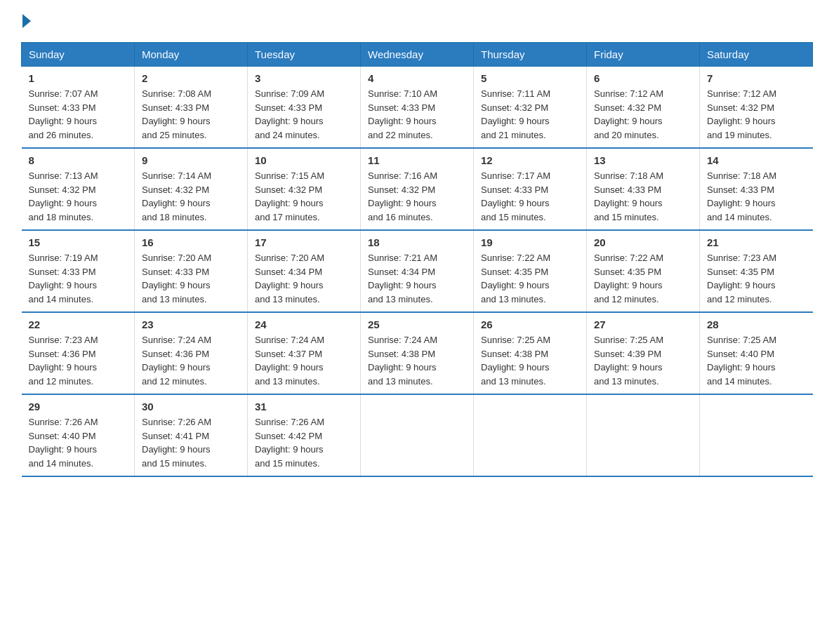 The height and width of the screenshot is (644, 834). I want to click on header-friday: Friday, so click(643, 55).